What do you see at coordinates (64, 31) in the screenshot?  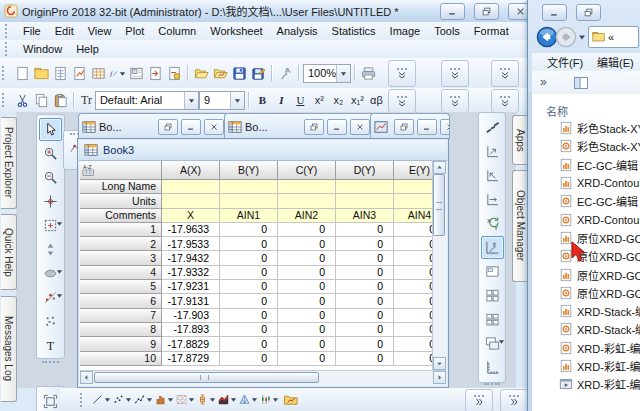 I see `menu-item: Edit` at bounding box center [64, 31].